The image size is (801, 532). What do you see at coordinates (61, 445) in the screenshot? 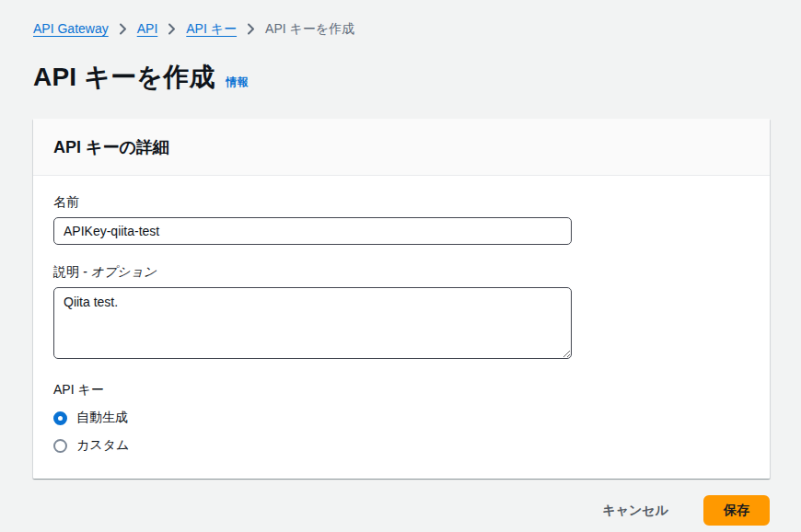
I see `radio-unselected-icon` at bounding box center [61, 445].